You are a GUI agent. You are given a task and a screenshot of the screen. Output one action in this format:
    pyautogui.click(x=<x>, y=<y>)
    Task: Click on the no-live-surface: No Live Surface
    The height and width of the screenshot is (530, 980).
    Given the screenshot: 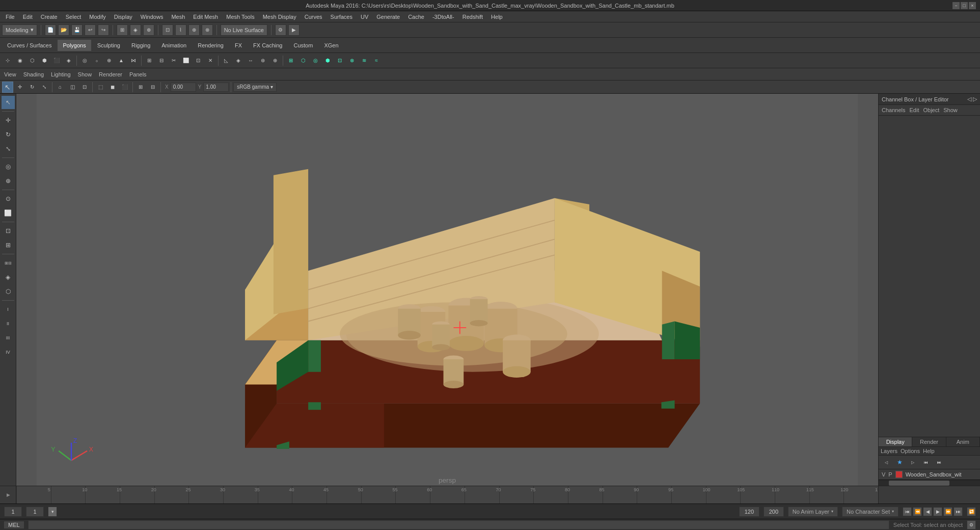 What is the action you would take?
    pyautogui.click(x=244, y=30)
    